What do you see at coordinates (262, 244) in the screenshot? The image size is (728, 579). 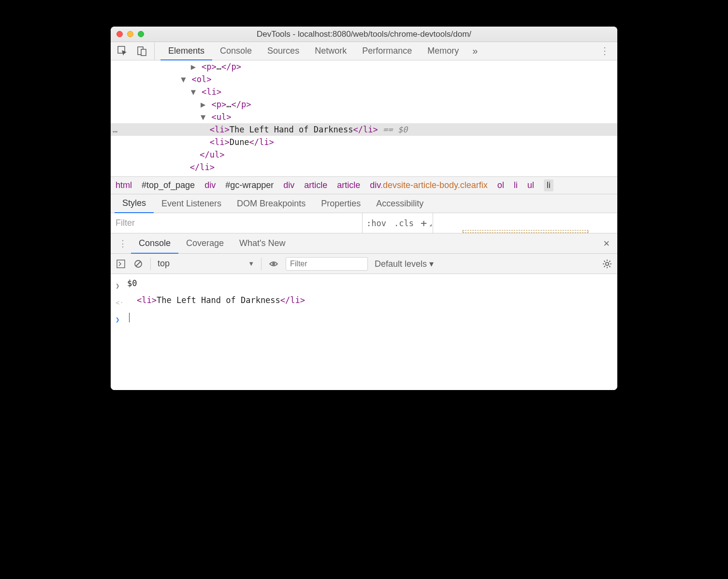 I see `tab-whats-new: What's New` at bounding box center [262, 244].